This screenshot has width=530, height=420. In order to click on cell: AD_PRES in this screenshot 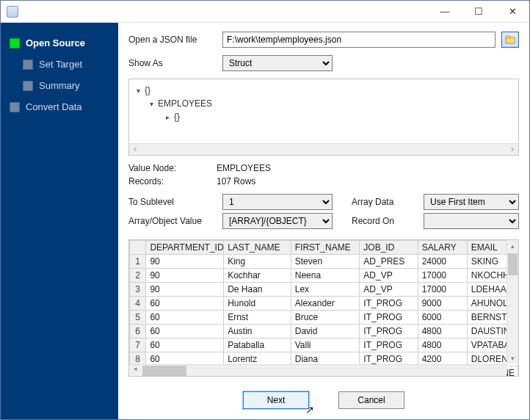, I will do `click(389, 261)`.